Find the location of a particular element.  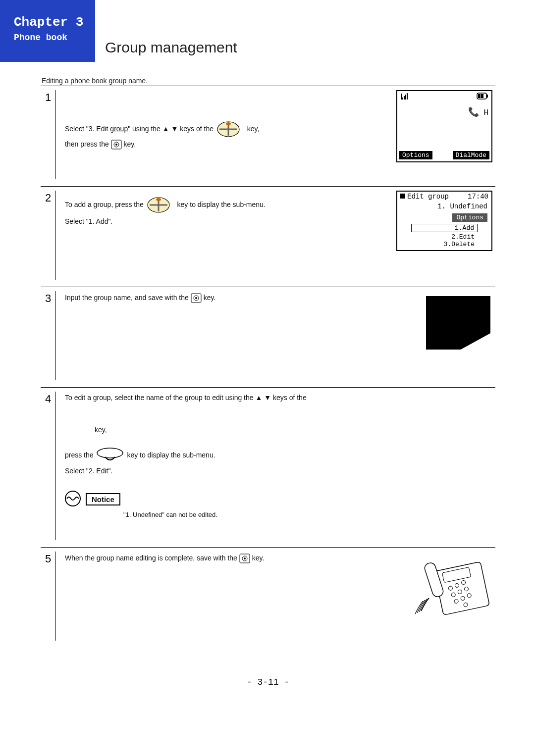

signal-icon is located at coordinates (406, 98).